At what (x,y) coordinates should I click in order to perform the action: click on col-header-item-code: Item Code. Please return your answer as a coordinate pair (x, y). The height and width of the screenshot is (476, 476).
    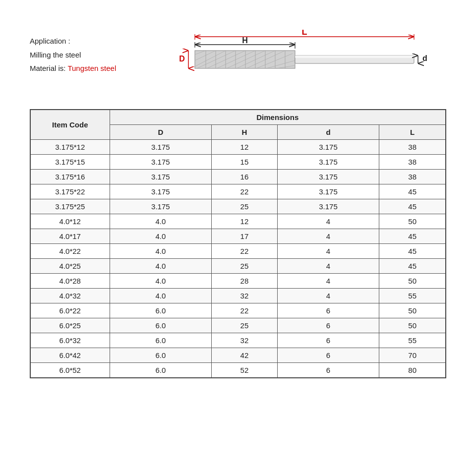
    Looking at the image, I should click on (70, 125).